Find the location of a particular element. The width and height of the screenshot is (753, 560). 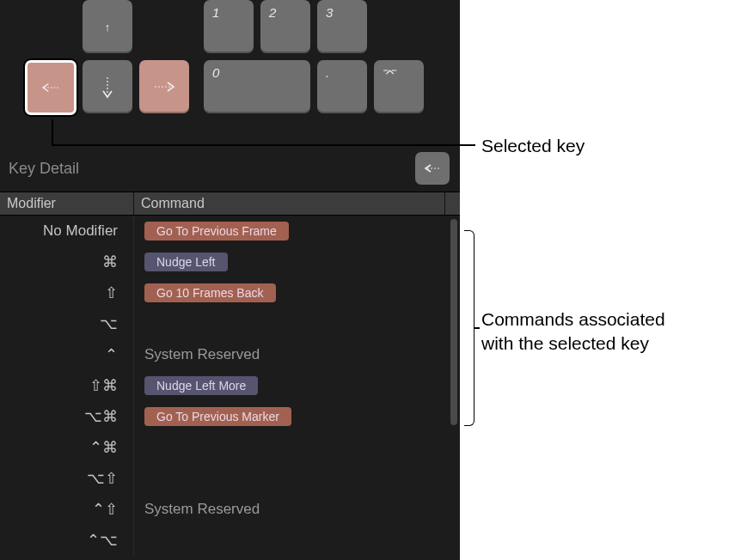

right-arrow-icon is located at coordinates (164, 87).